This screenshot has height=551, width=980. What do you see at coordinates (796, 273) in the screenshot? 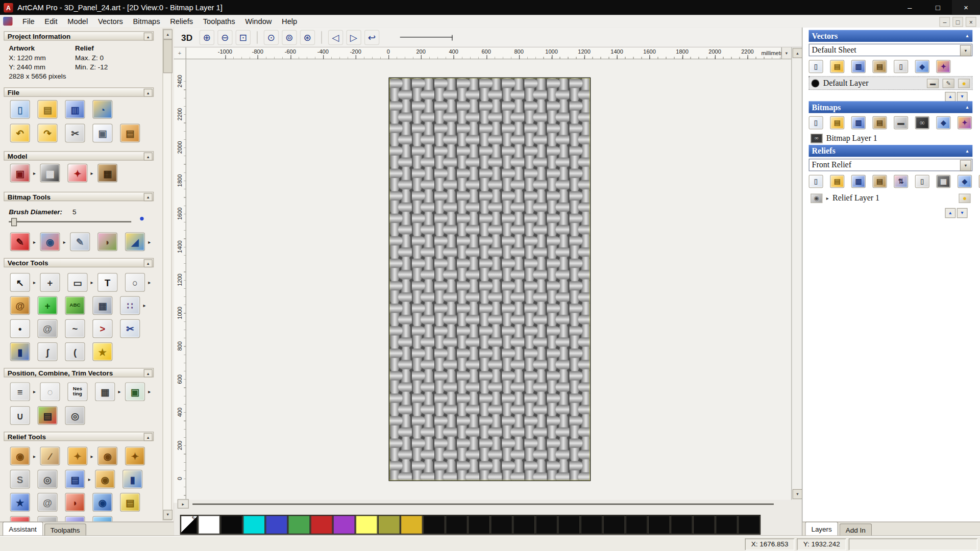
I see `canvas-vertical-scrollbar: ▲ ▼` at bounding box center [796, 273].